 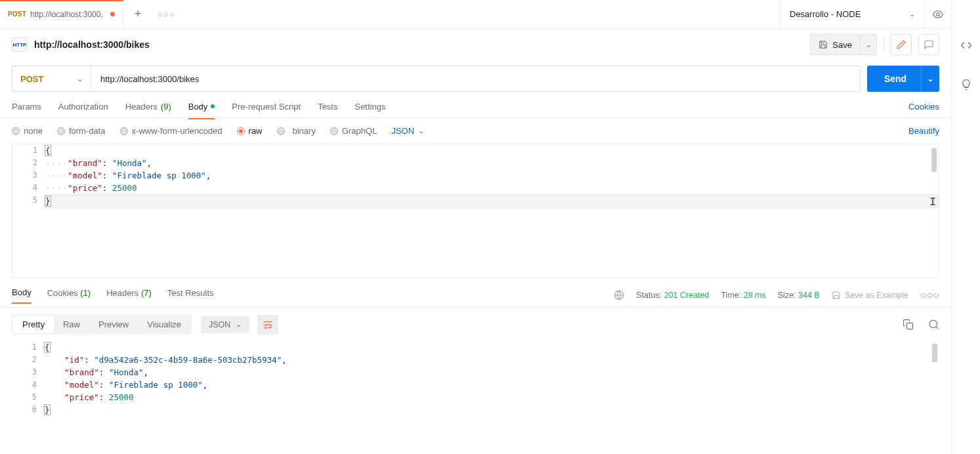 What do you see at coordinates (28, 373) in the screenshot?
I see `line-number: 3` at bounding box center [28, 373].